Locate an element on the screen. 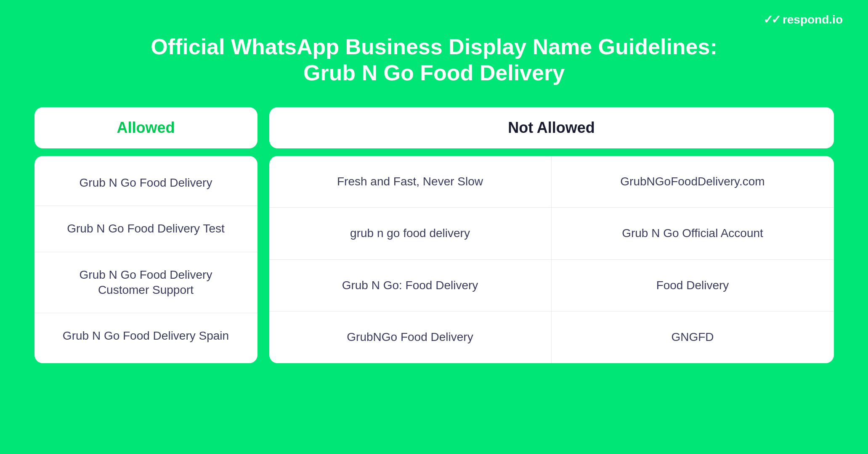  list-item: Grub N Go Food Delivery is located at coordinates (146, 183).